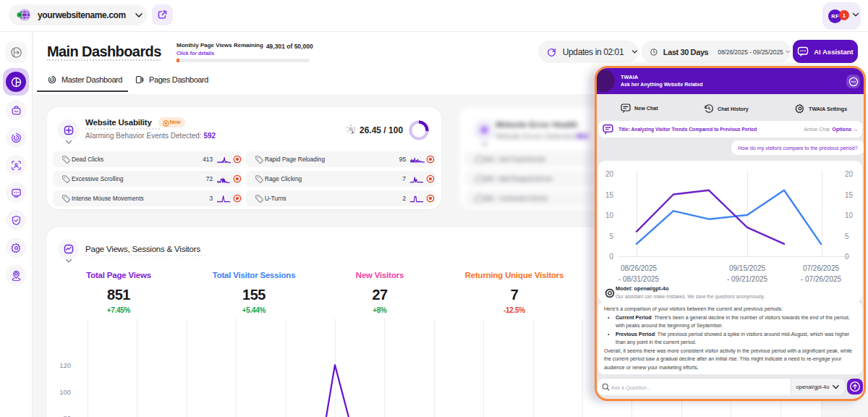 The height and width of the screenshot is (417, 868). I want to click on svg-text: - 09/21/2025, so click(748, 279).